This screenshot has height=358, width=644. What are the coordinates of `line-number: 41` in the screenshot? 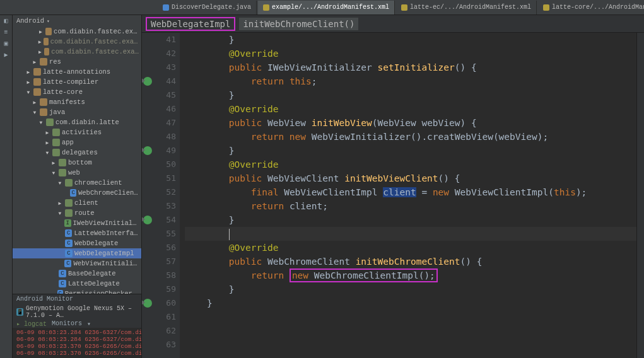 It's located at (159, 40).